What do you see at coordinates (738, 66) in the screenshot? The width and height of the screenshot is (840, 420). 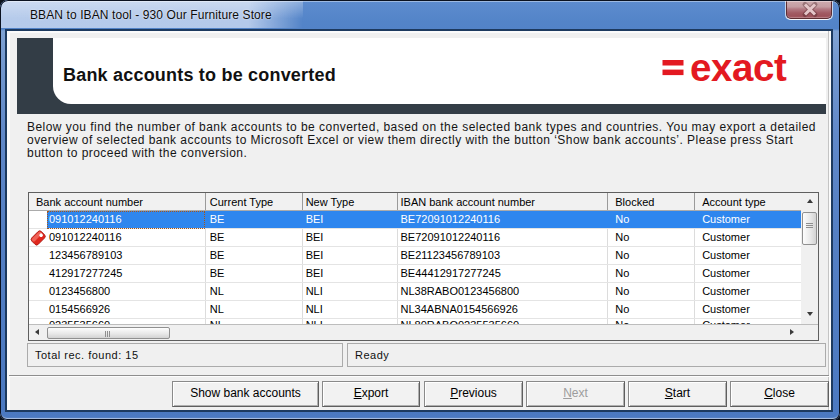 I see `svg-text: exact` at bounding box center [738, 66].